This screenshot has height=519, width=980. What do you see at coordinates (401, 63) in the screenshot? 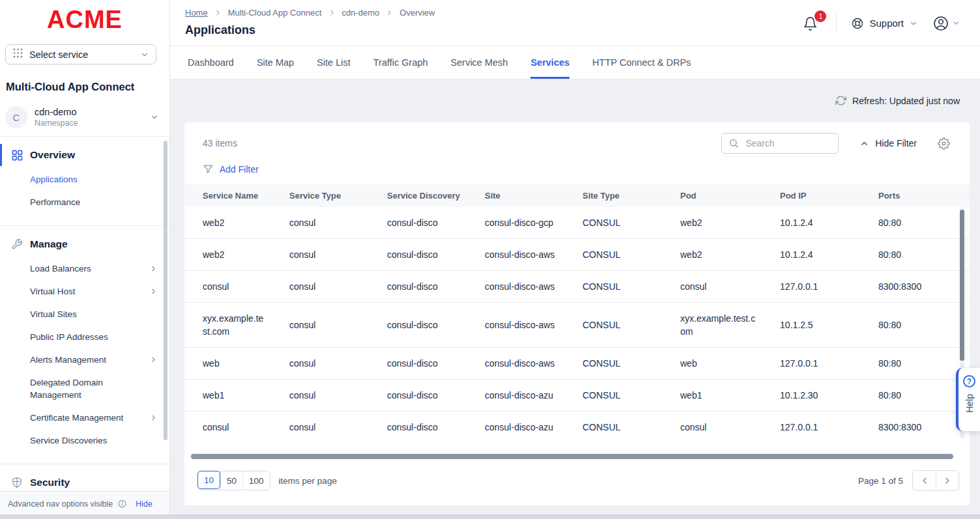
I see `tab-traffic-graph: Traffic Graph` at bounding box center [401, 63].